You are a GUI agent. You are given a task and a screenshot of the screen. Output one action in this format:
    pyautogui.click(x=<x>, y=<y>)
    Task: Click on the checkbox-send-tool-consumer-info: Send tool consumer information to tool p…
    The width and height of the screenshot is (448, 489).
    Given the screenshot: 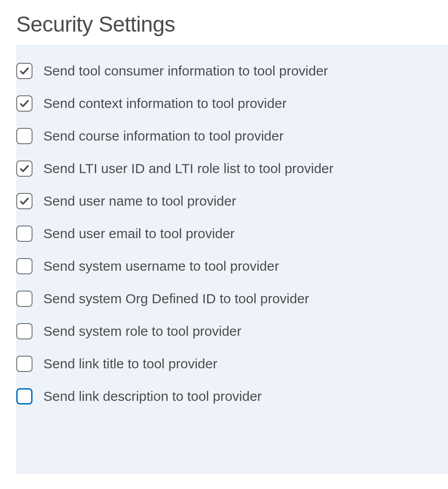 What is the action you would take?
    pyautogui.click(x=172, y=71)
    